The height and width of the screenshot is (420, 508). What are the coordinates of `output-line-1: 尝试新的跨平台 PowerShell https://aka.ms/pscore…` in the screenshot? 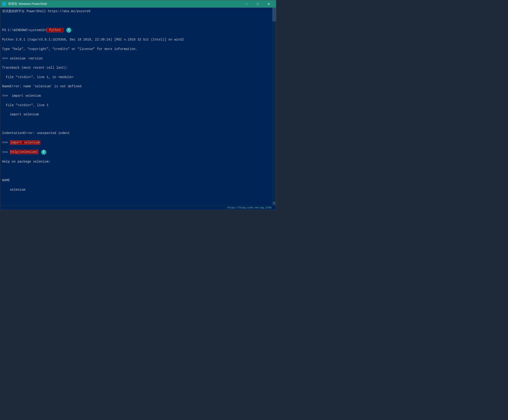 It's located at (138, 11).